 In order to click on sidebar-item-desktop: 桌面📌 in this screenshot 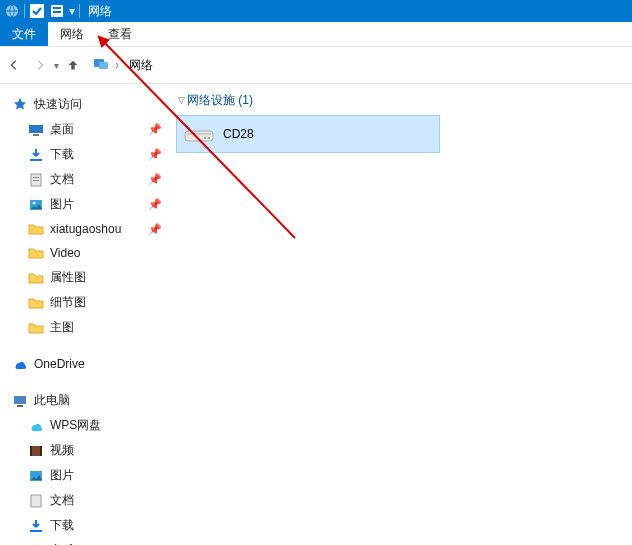, I will do `click(90, 130)`.